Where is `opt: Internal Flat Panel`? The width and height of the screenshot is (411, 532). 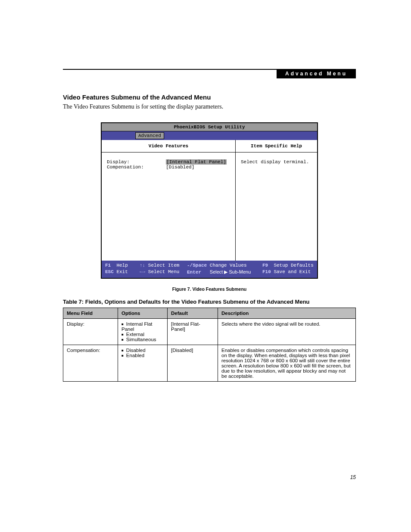 opt: Internal Flat Panel is located at coordinates (143, 327).